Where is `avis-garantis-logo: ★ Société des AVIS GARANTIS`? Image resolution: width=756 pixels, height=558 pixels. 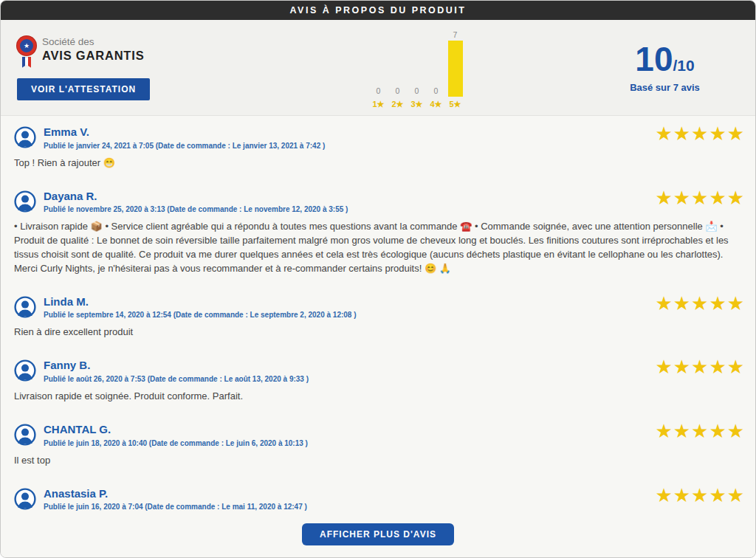 avis-garantis-logo: ★ Société des AVIS GARANTIS is located at coordinates (127, 52).